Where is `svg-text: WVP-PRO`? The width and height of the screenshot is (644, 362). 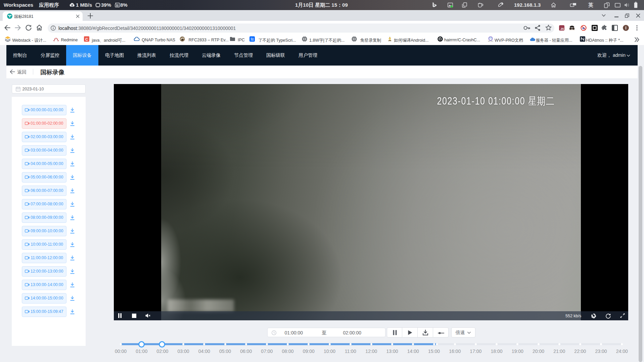 svg-text: WVP-PRO is located at coordinates (491, 41).